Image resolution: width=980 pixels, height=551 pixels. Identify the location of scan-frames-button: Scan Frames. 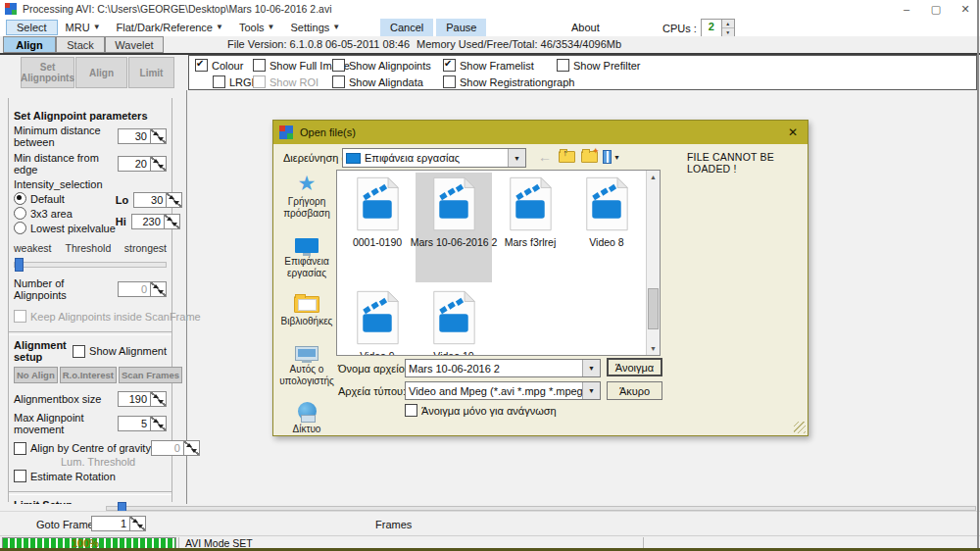
(151, 375).